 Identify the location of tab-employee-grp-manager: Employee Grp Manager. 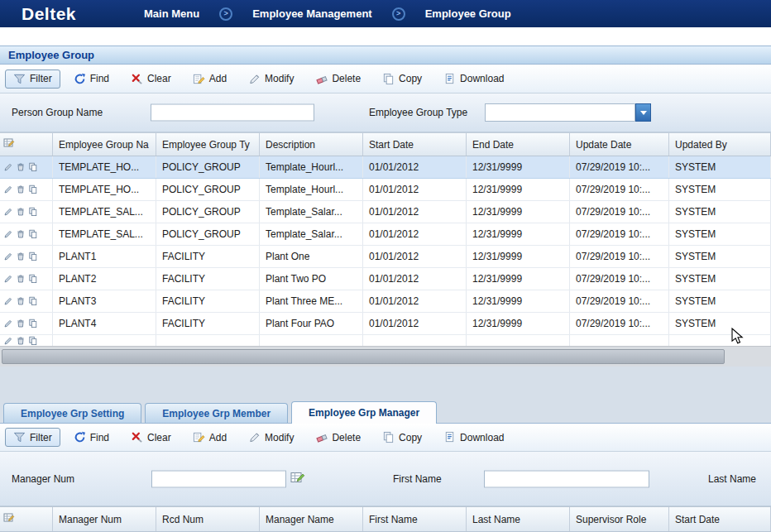
(364, 412).